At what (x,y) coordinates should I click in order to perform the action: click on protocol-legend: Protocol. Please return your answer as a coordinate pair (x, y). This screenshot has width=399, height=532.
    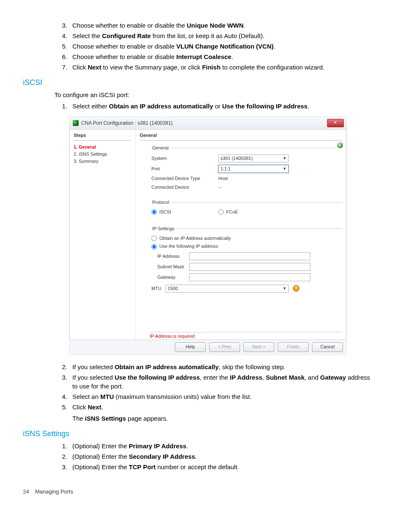
    Looking at the image, I should click on (161, 203).